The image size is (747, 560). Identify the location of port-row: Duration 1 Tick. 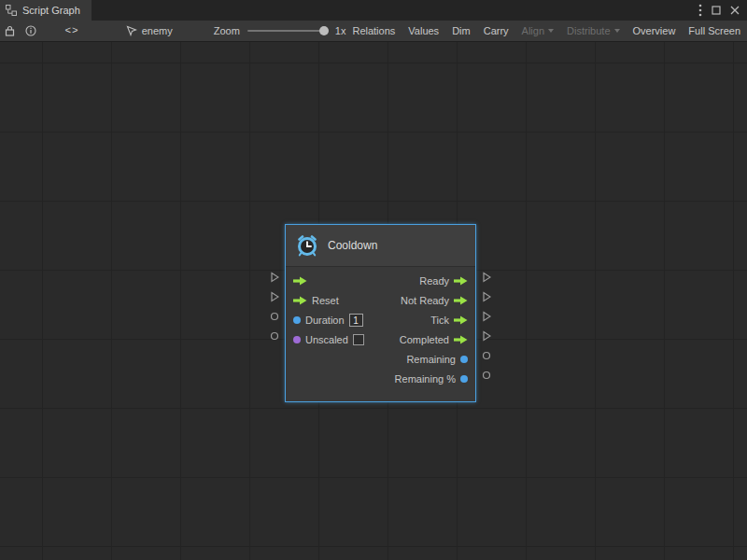
(381, 319).